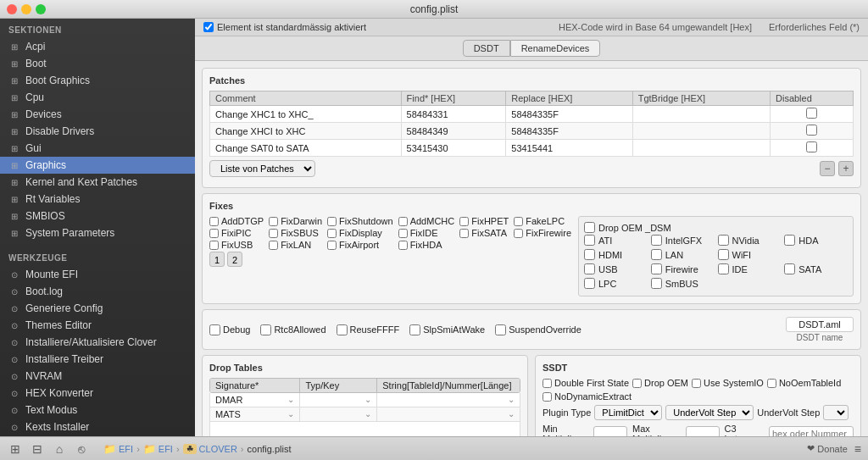 Image resolution: width=868 pixels, height=460 pixels. I want to click on num-btn-1: 1, so click(217, 259).